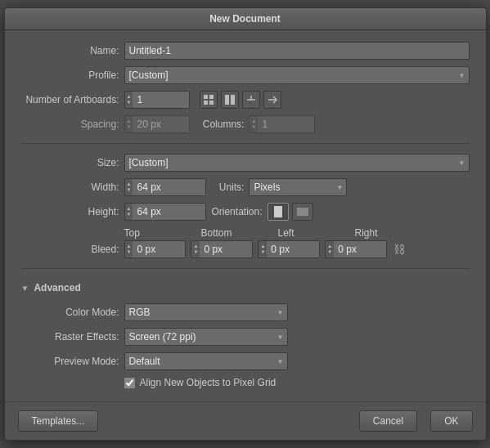  Describe the element at coordinates (70, 75) in the screenshot. I see `profile-label: Profile:` at that location.